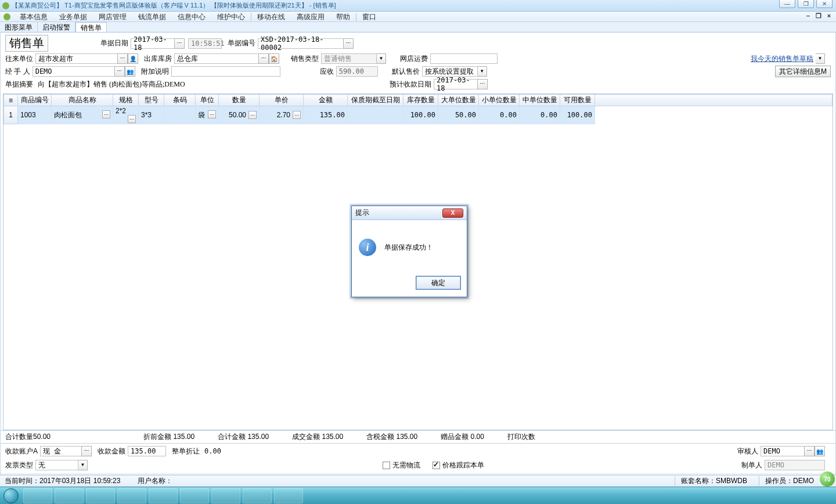  Describe the element at coordinates (82, 100) in the screenshot. I see `col-name: 商品名称` at that location.